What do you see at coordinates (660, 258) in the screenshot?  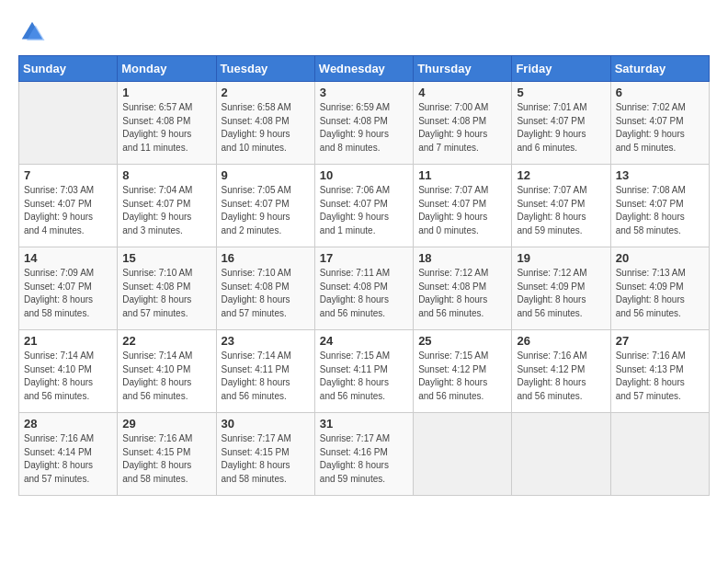 I see `day-number: 20` at bounding box center [660, 258].